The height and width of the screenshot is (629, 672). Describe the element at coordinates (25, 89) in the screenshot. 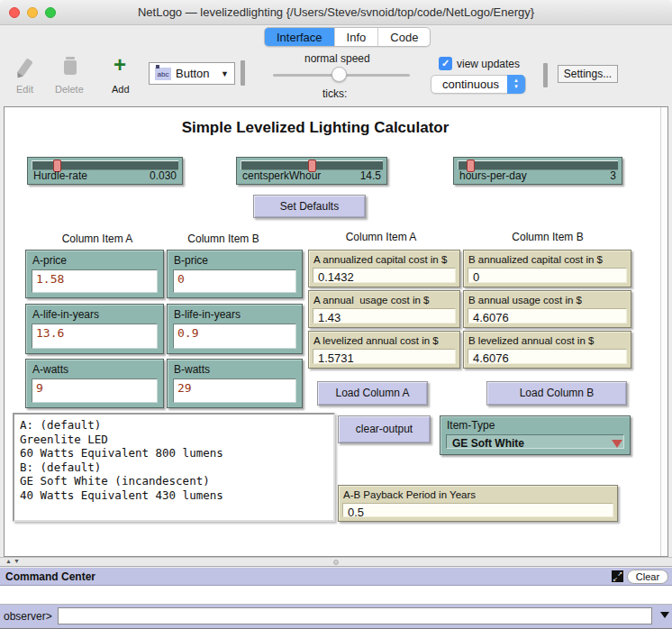

I see `edit-button: Edit` at that location.